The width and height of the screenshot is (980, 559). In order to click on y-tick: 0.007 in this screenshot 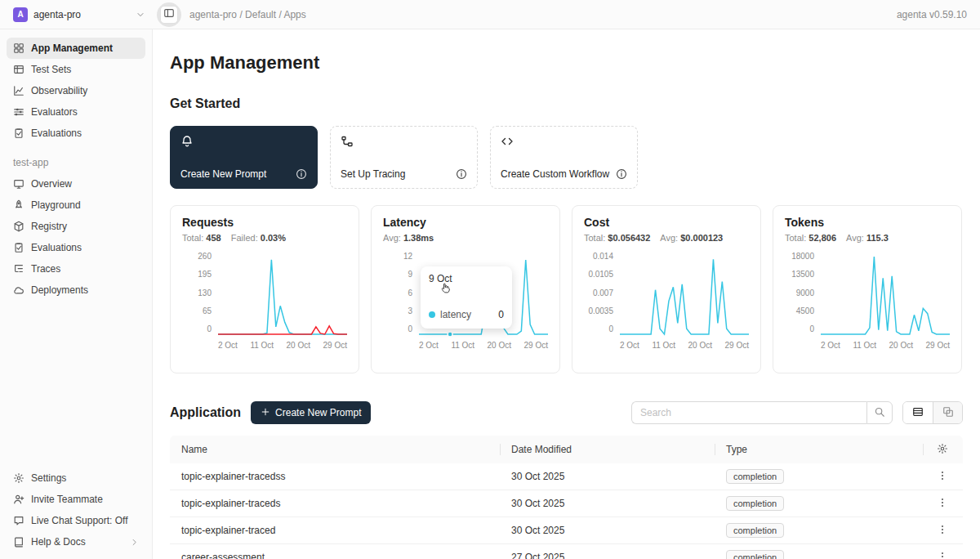, I will do `click(603, 293)`.